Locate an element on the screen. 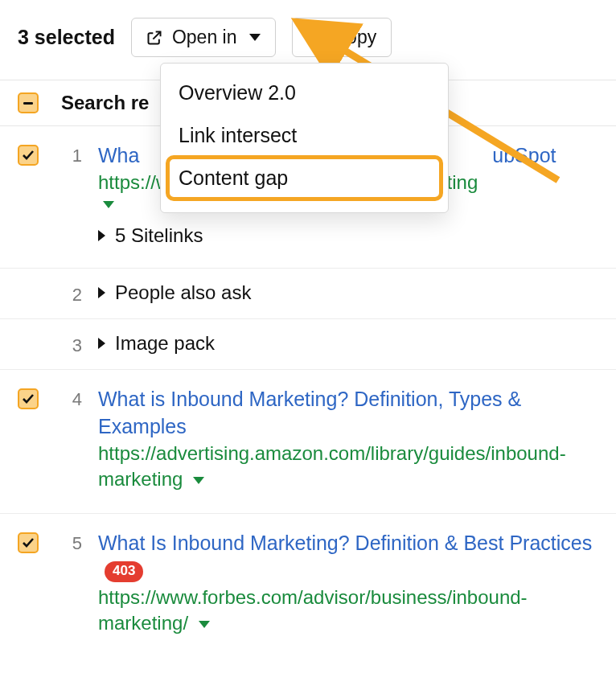 The height and width of the screenshot is (698, 616). feature-toggle: Image pack is located at coordinates (348, 343).